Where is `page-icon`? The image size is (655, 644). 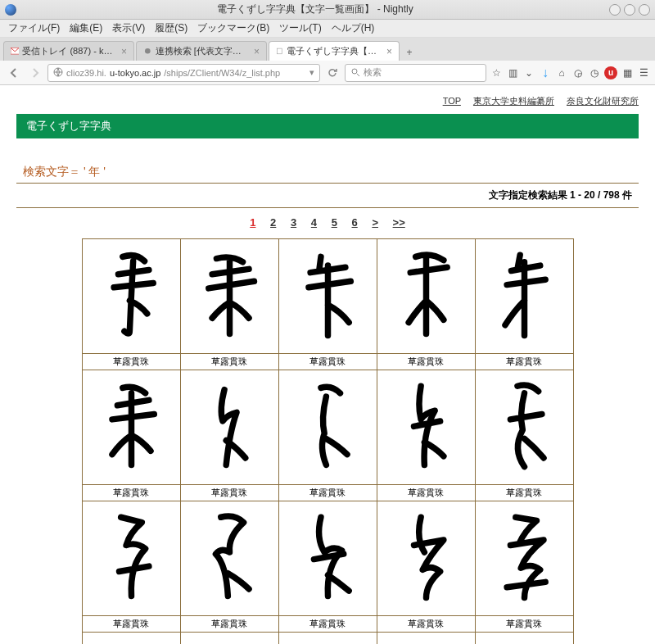
page-icon is located at coordinates (147, 52).